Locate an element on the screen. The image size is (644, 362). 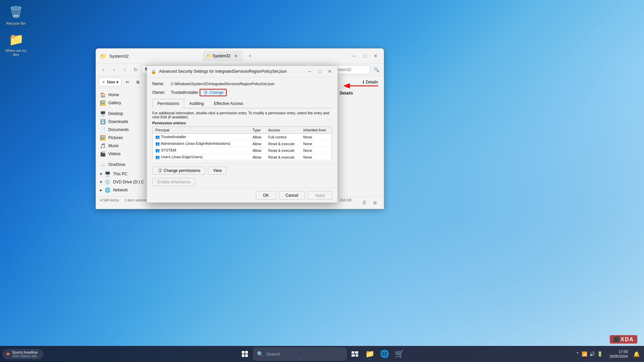
change-permissions-label: Change permissions is located at coordinates (182, 171).